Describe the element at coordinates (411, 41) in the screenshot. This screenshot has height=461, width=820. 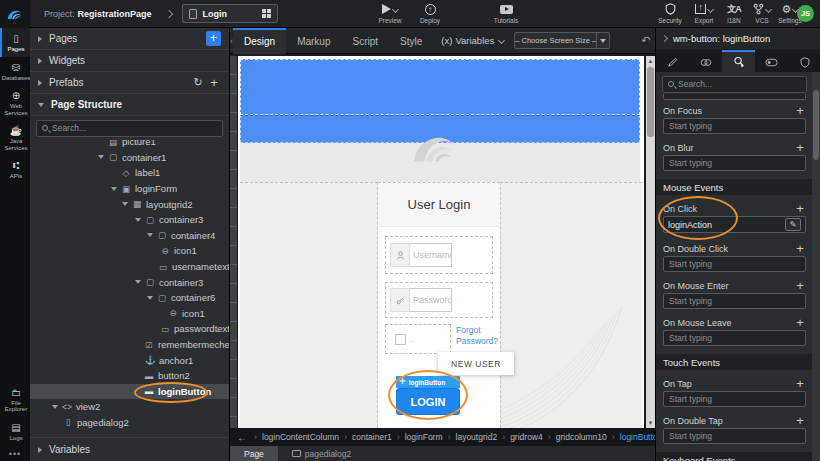
I see `tab-style: Style` at that location.